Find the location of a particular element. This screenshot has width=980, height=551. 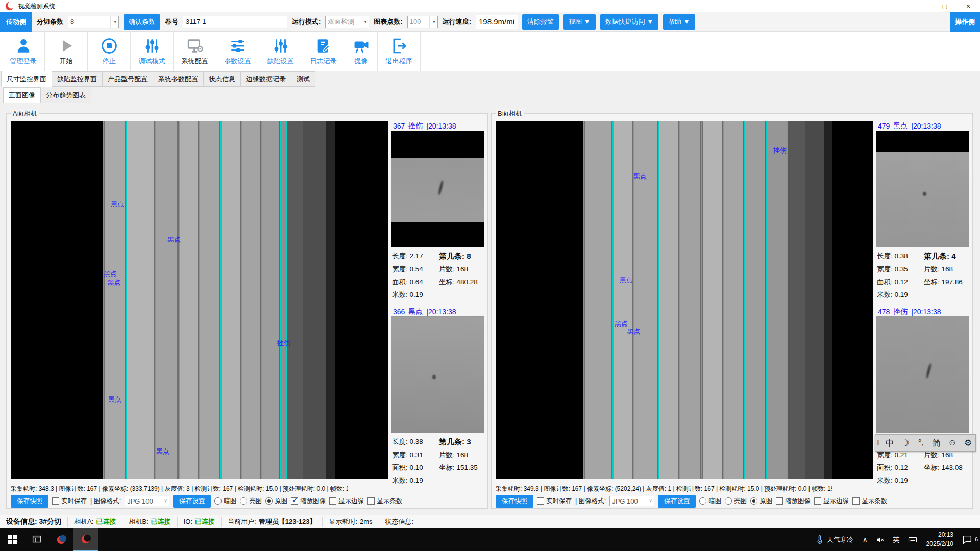

ime-punctuation-icon: °, is located at coordinates (921, 443).